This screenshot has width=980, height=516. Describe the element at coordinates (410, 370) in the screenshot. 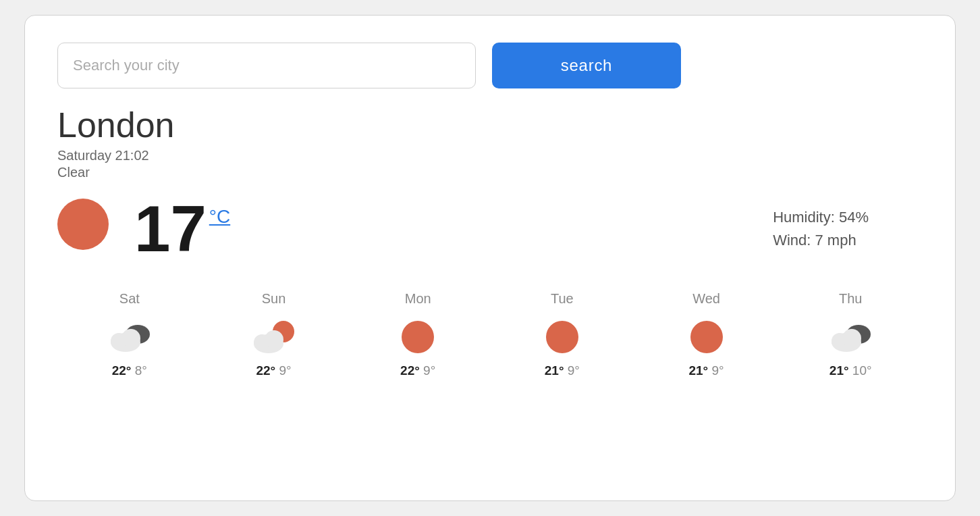

I see `forecast-hi-mon: 22°` at that location.